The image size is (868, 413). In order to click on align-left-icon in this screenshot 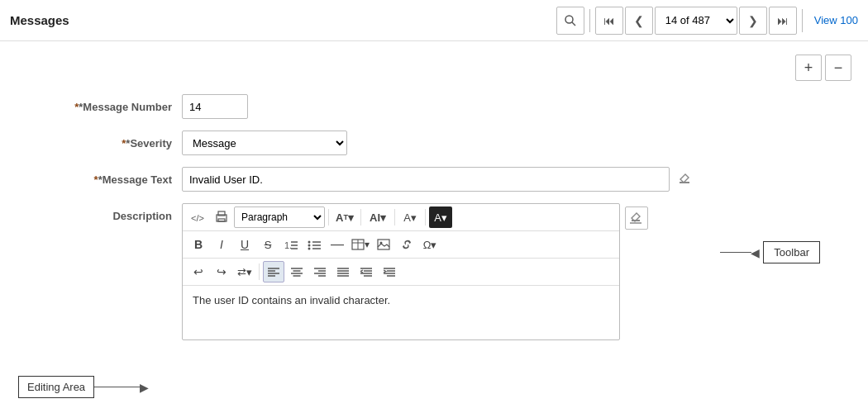, I will do `click(274, 272)`.